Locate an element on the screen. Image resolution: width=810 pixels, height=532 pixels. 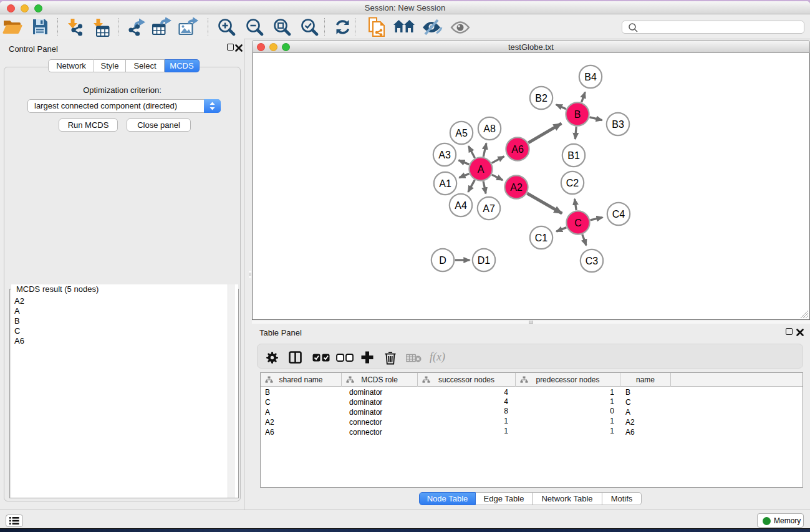
svg-text: B3 is located at coordinates (618, 125).